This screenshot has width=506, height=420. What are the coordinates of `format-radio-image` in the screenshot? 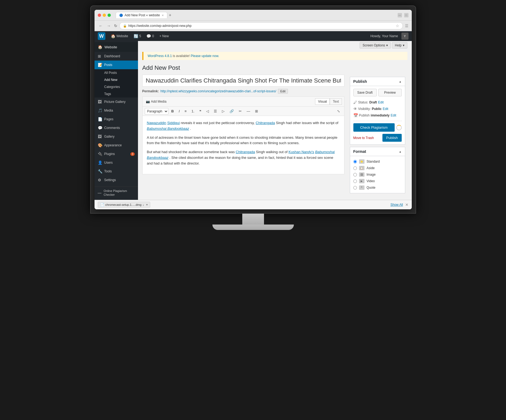 It's located at (355, 175).